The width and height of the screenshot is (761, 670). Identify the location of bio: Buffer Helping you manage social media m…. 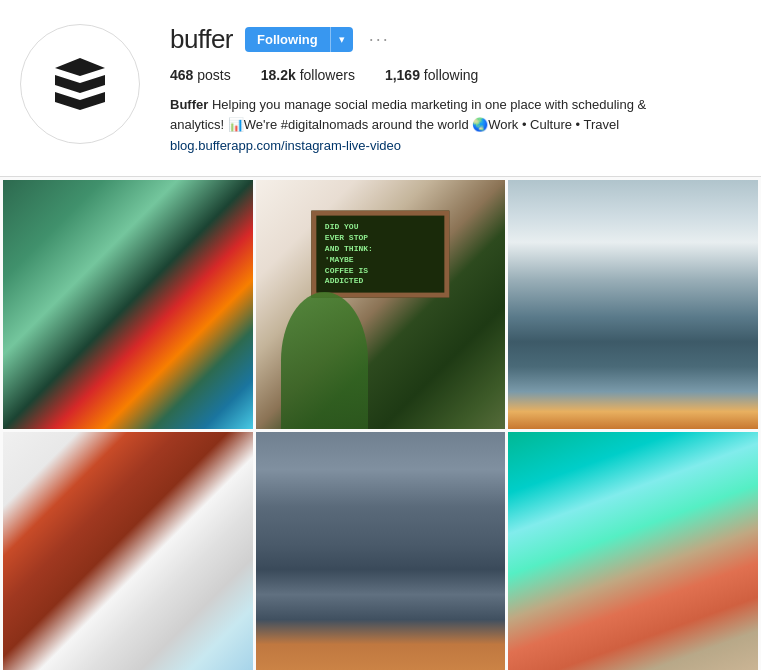
(410, 126).